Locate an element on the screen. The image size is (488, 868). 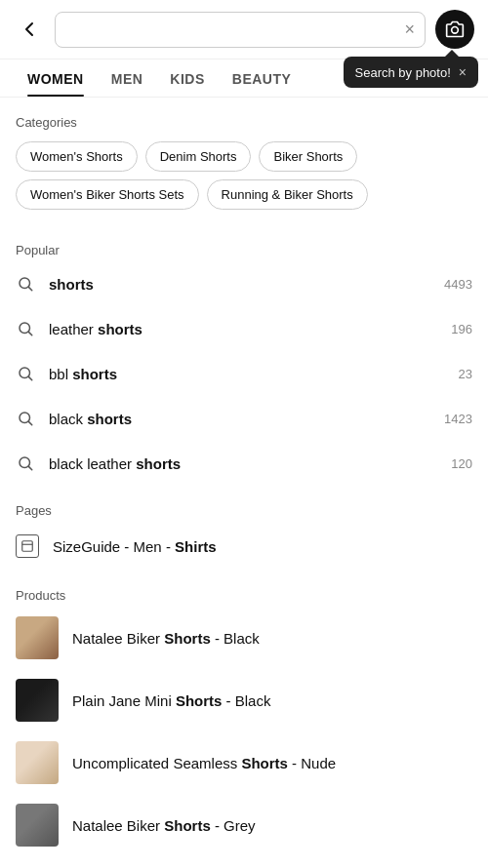
tab-women: WOMEN is located at coordinates (56, 78).